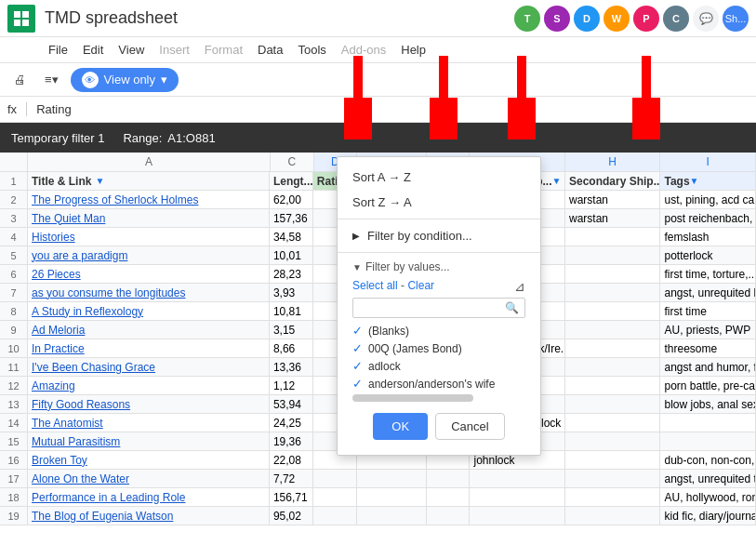  I want to click on filter-icon-G: ▼, so click(557, 180).